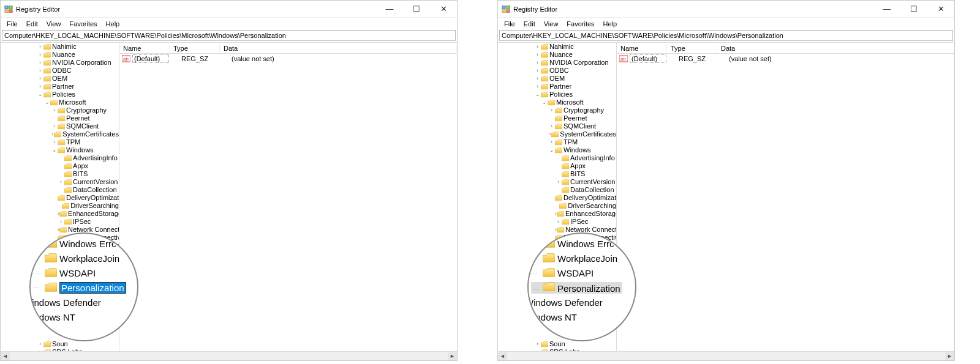  Describe the element at coordinates (557, 206) in the screenshot. I see `tree-node: DriverSearching` at that location.